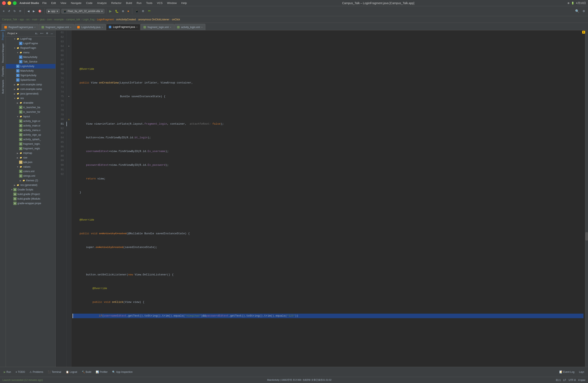 The image size is (588, 383). Describe the element at coordinates (3, 36) in the screenshot. I see `project-tab: Project` at that location.